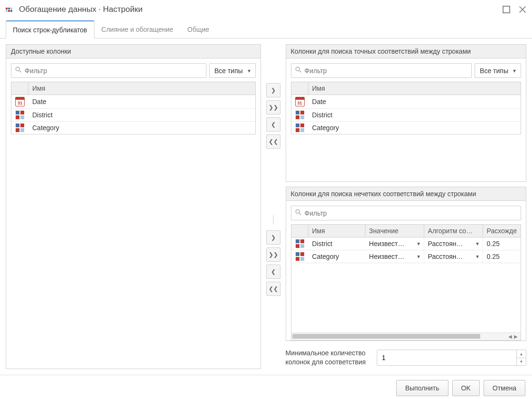  Describe the element at coordinates (273, 220) in the screenshot. I see `splitter-handle` at that location.